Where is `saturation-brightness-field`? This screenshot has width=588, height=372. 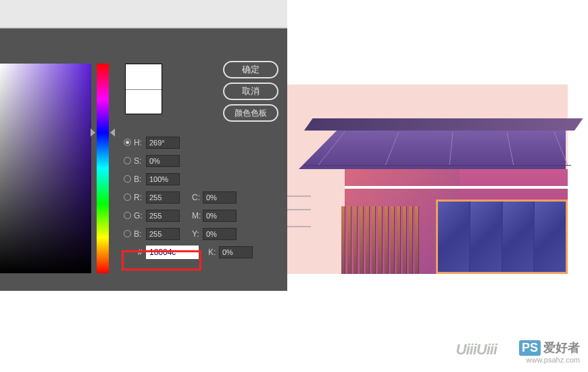
saturation-brightness-field is located at coordinates (46, 168).